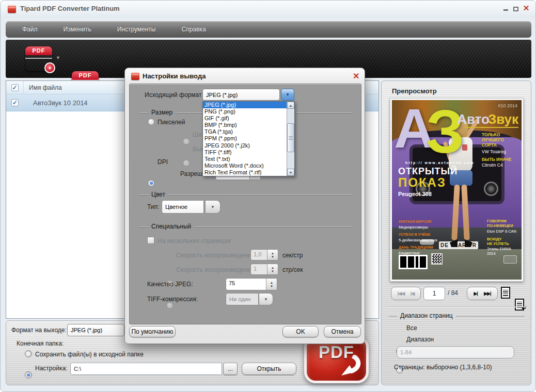 This screenshot has width=536, height=392. What do you see at coordinates (292, 255) in the screenshot?
I see `speed1-unit: сек/стр` at bounding box center [292, 255].